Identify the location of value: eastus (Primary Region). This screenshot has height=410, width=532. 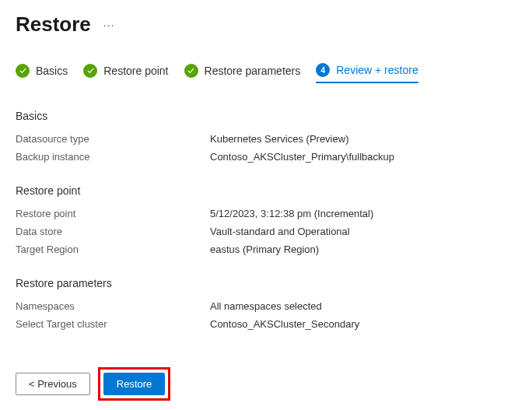
(264, 249).